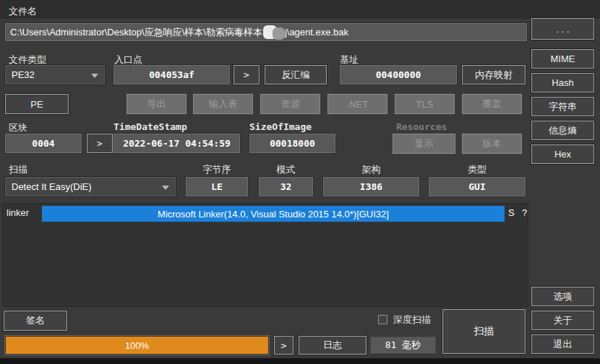 This screenshot has height=364, width=600. Describe the element at coordinates (333, 345) in the screenshot. I see `log-button: 日志` at that location.